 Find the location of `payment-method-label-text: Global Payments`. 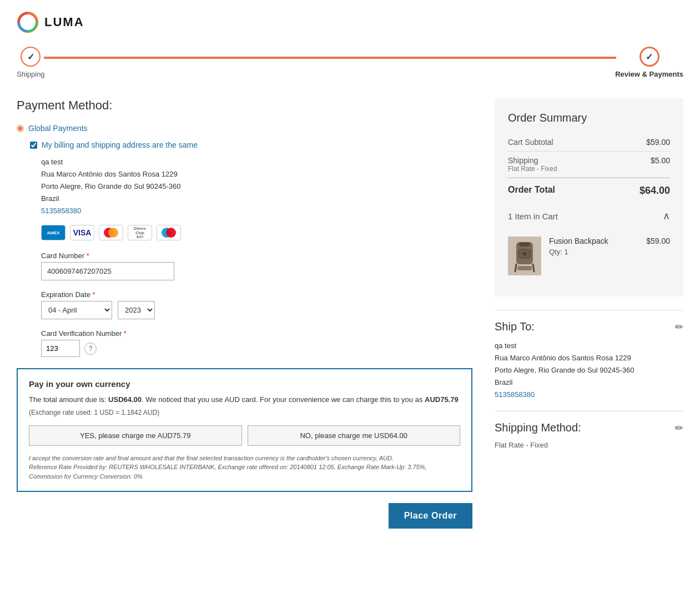

payment-method-label-text: Global Payments is located at coordinates (58, 128).